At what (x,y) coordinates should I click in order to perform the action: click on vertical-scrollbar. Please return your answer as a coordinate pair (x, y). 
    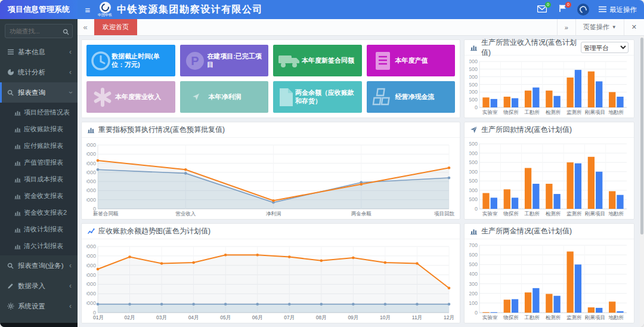
    Looking at the image, I should click on (642, 181).